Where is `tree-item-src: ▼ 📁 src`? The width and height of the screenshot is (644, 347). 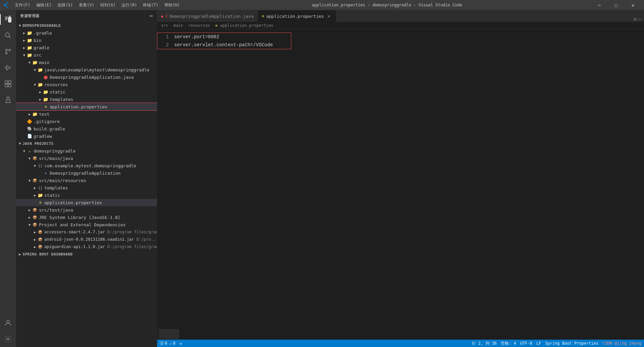
tree-item-src: ▼ 📁 src is located at coordinates (87, 55).